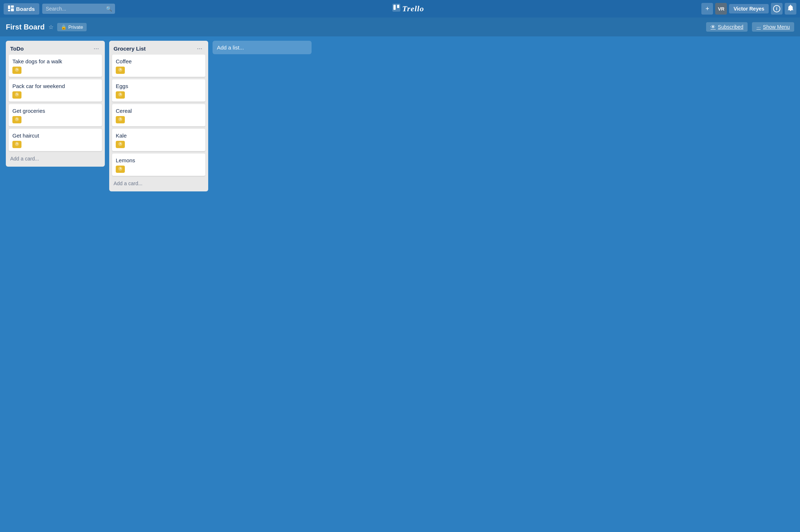  Describe the element at coordinates (777, 9) in the screenshot. I see `info-button: i` at that location.